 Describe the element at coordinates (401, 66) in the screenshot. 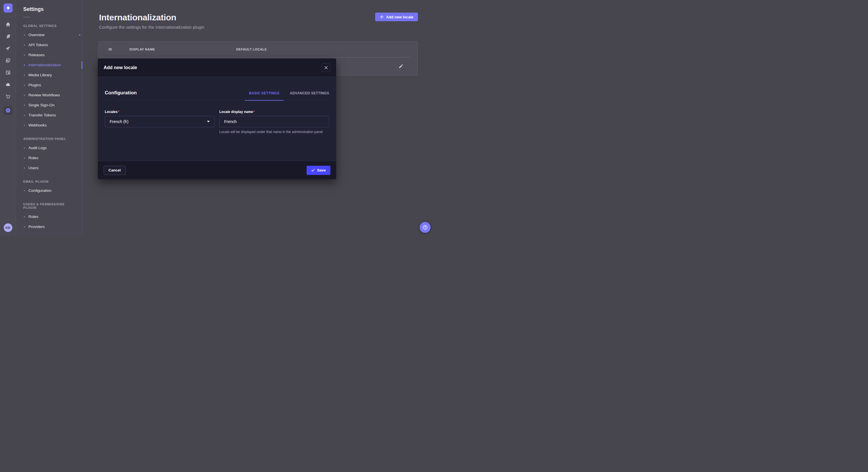

I see `pencil-icon` at that location.